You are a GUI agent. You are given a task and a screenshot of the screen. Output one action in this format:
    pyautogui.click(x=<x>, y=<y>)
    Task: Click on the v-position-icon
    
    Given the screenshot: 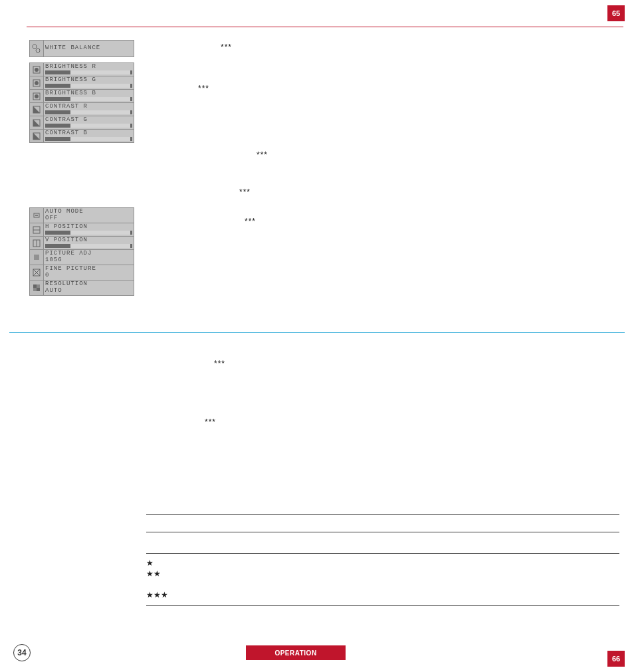 What is the action you would take?
    pyautogui.click(x=37, y=243)
    